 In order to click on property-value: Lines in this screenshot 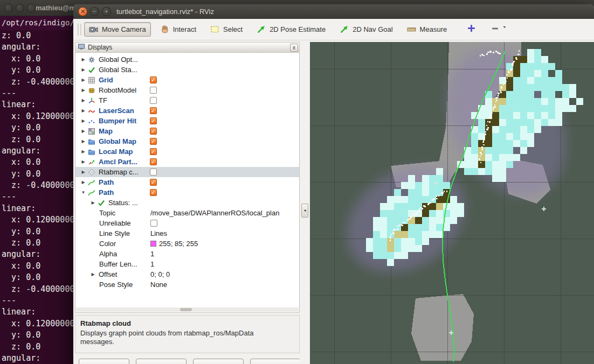, I will do `click(158, 234)`.